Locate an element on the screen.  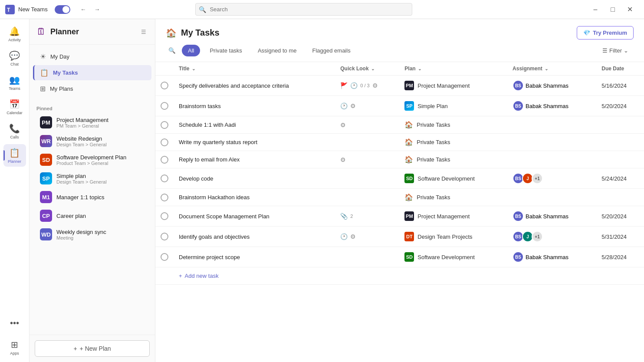
task-title: Brainstorm tasks is located at coordinates (254, 106).